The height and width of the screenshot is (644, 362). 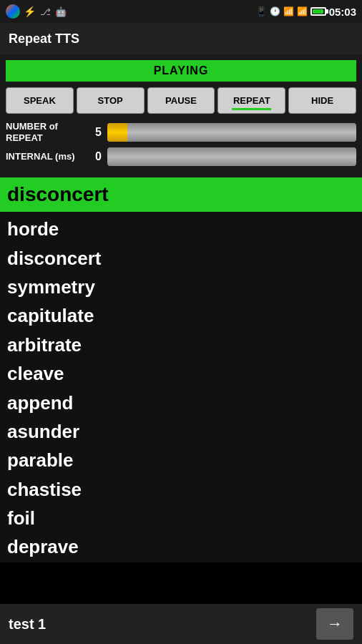 I want to click on repeat-underline, so click(x=252, y=109).